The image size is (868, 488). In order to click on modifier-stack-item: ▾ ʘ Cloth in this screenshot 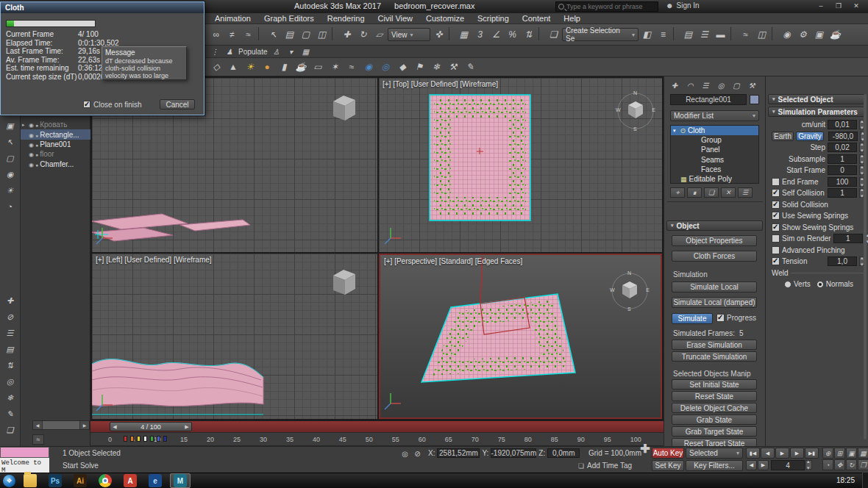, I will do `click(715, 131)`.